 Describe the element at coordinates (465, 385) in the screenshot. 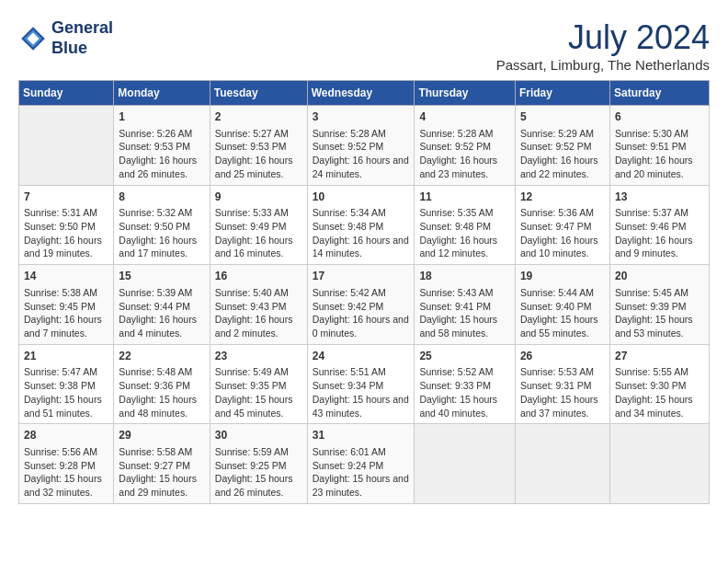

I see `calendar-cell: 25Sunrise: 5:52 AMSunset: 9:33 PMDayligh…` at that location.